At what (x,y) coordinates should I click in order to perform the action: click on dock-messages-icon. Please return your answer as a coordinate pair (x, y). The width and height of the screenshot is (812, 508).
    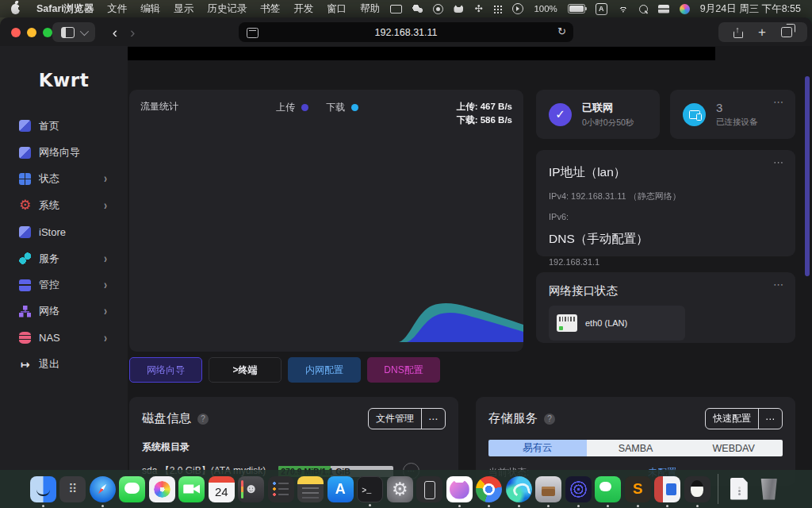
    Looking at the image, I should click on (132, 489).